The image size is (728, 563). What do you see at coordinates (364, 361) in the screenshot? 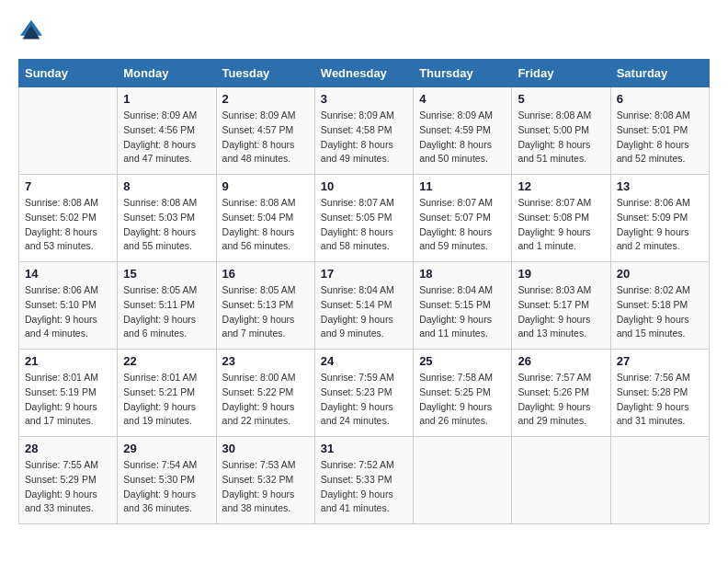
I see `day-number: 24` at bounding box center [364, 361].